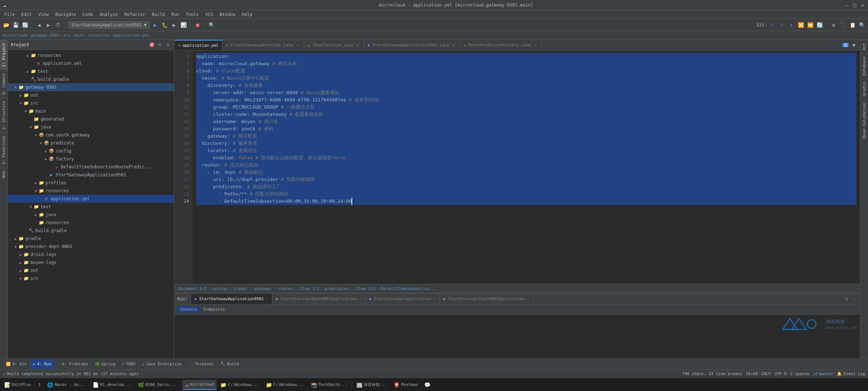 Image resolution: width=868 pixels, height=391 pixels. What do you see at coordinates (91, 215) in the screenshot?
I see `tree-item-java2: ▶ 📁 java` at bounding box center [91, 215].